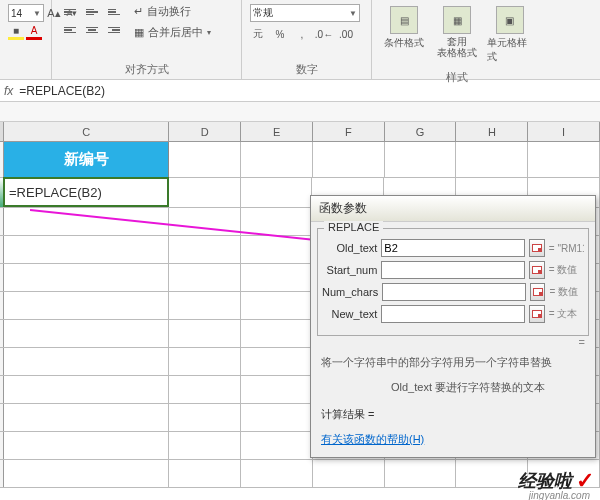  I want to click on merge-center-button: ▦合并后居中▾, so click(172, 32).